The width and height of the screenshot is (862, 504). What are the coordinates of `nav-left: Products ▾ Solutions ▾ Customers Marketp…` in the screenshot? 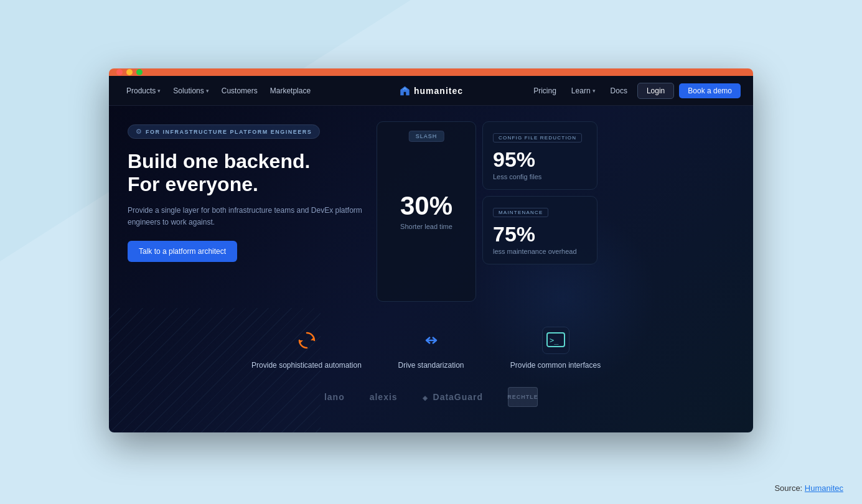 It's located at (218, 91).